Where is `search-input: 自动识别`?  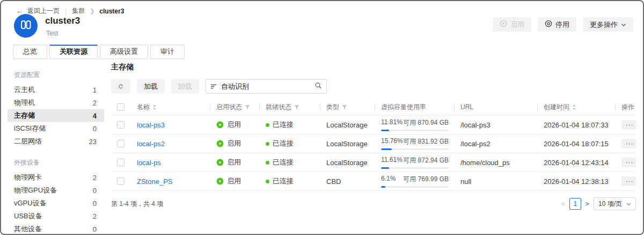 search-input: 自动识别 is located at coordinates (266, 86).